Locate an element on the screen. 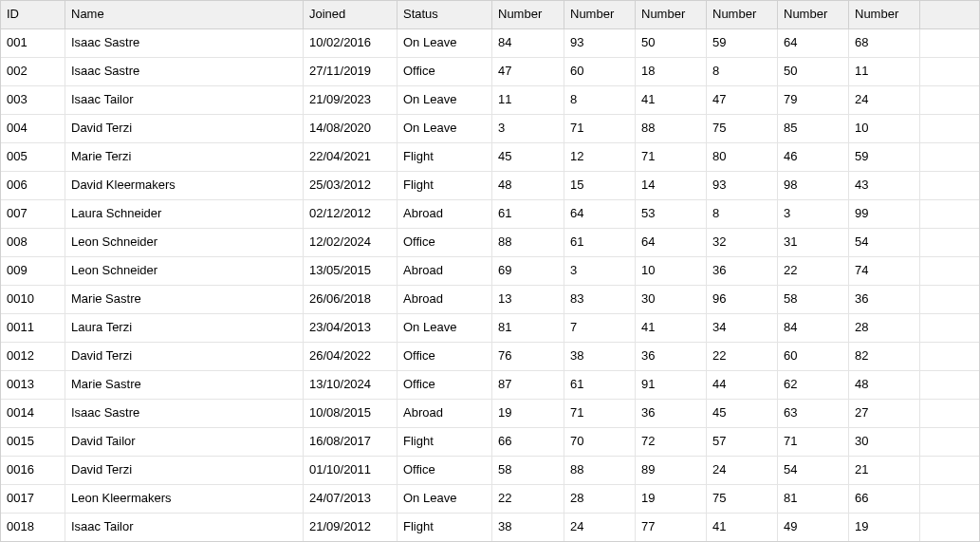 This screenshot has width=980, height=542. cell-number: 14 is located at coordinates (672, 186).